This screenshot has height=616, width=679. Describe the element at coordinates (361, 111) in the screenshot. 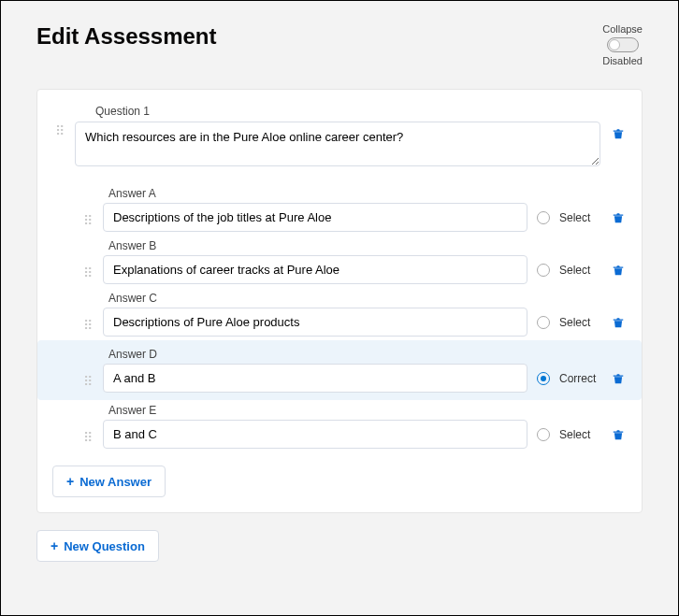

I see `question-label: Question 1` at that location.